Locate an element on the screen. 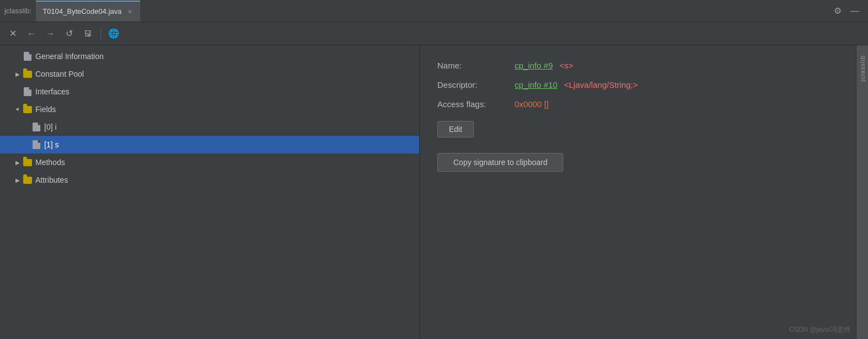 This screenshot has width=868, height=339. refresh-icon: ↺ is located at coordinates (70, 33).